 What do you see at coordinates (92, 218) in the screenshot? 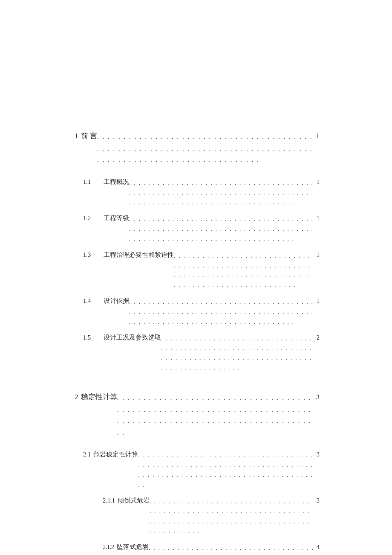
I see `toc-number: 1.2` at bounding box center [92, 218].